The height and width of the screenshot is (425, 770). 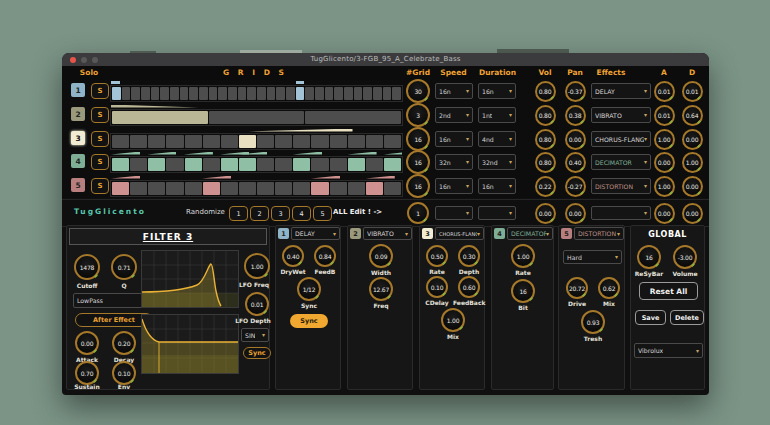 I want to click on all-edit-pan-knob: 0.00, so click(x=576, y=214).